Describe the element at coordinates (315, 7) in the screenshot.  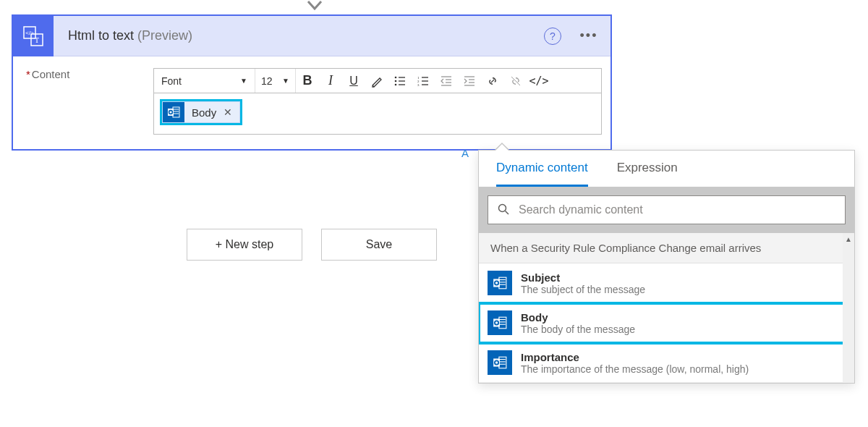
I see `flow-arrow-down-icon` at that location.